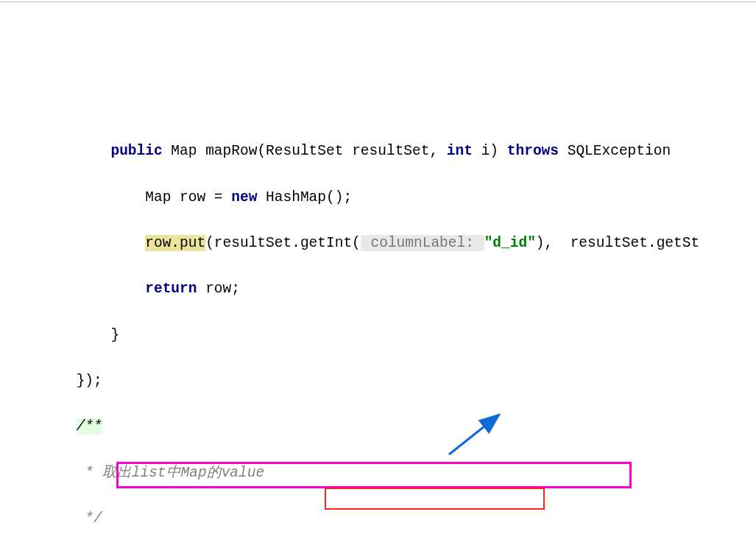 This screenshot has width=756, height=534. I want to click on code-line: Map row = new HashMap();, so click(381, 197).